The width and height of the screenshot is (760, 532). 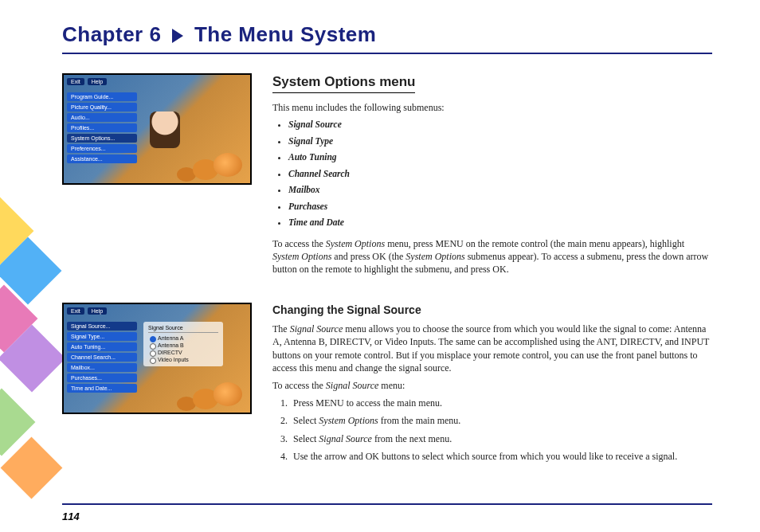 What do you see at coordinates (500, 223) in the screenshot?
I see `submenu-item: Time and Date` at bounding box center [500, 223].